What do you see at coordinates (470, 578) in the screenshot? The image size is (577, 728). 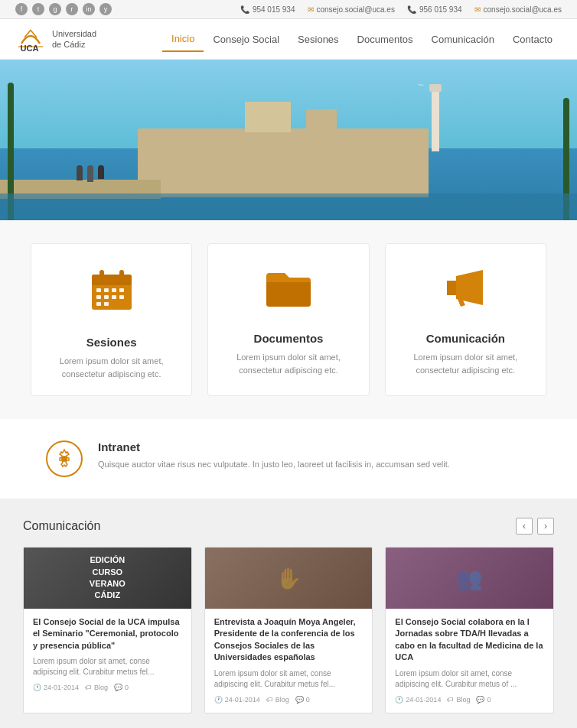 I see `news-img-3: 👥` at bounding box center [470, 578].